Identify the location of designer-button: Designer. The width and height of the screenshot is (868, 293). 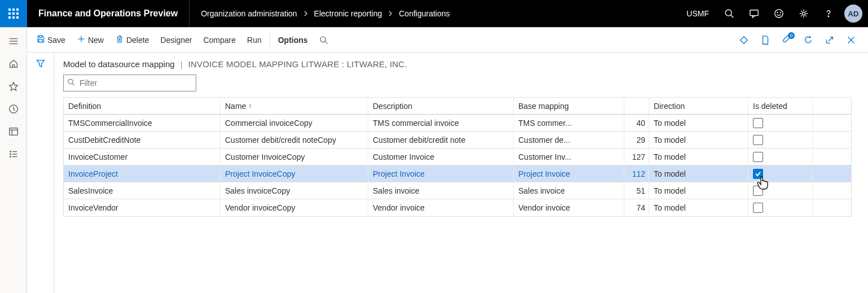
(176, 40).